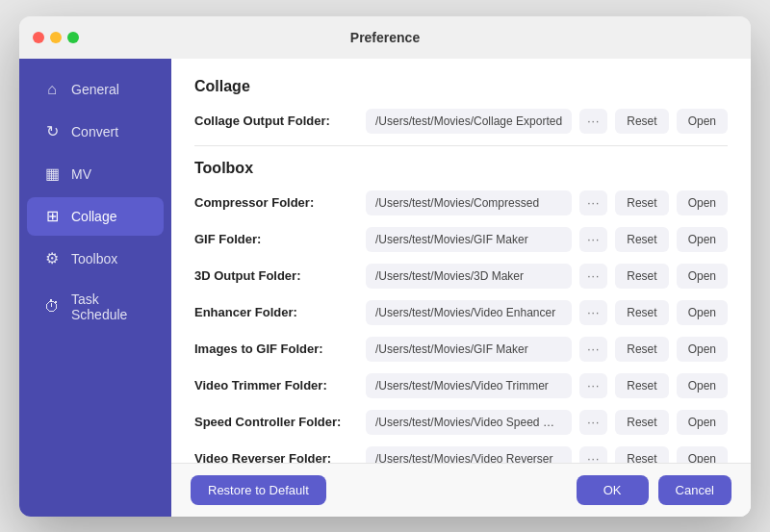  Describe the element at coordinates (52, 216) in the screenshot. I see `collage-icon: ⊞` at that location.